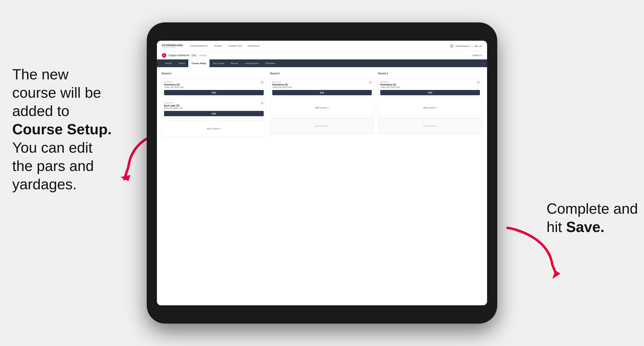 This screenshot has width=644, height=346. Describe the element at coordinates (322, 104) in the screenshot. I see `rounds-container: Round 1 ⊗ (Course A) Peachtree GC Yellow…` at that location.